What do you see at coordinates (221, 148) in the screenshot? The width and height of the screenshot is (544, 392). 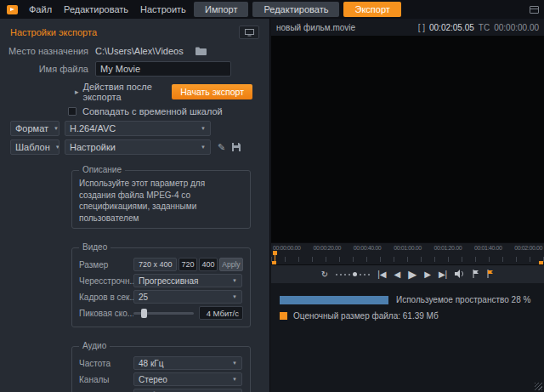 I see `edit-template-button: ✎` at bounding box center [221, 148].